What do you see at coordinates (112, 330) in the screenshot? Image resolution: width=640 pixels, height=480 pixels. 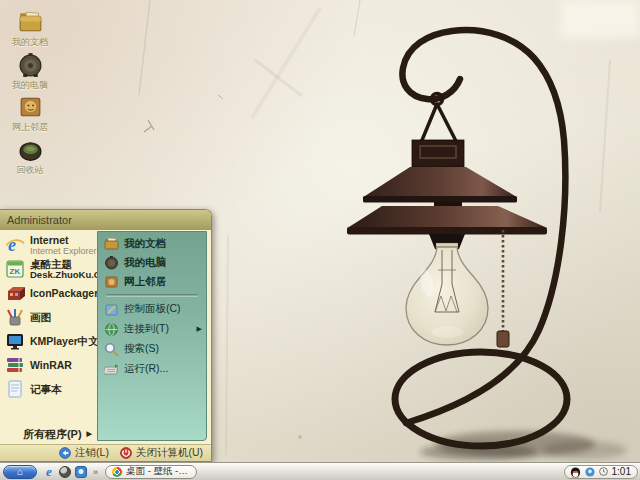 I see `connect-to-icon` at bounding box center [112, 330].